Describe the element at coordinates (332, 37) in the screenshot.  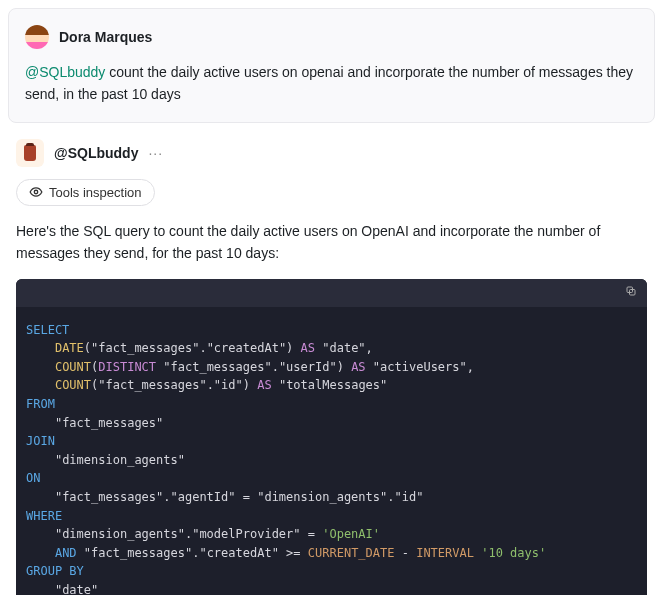
I see `comment-header: Dora Marques` at that location.